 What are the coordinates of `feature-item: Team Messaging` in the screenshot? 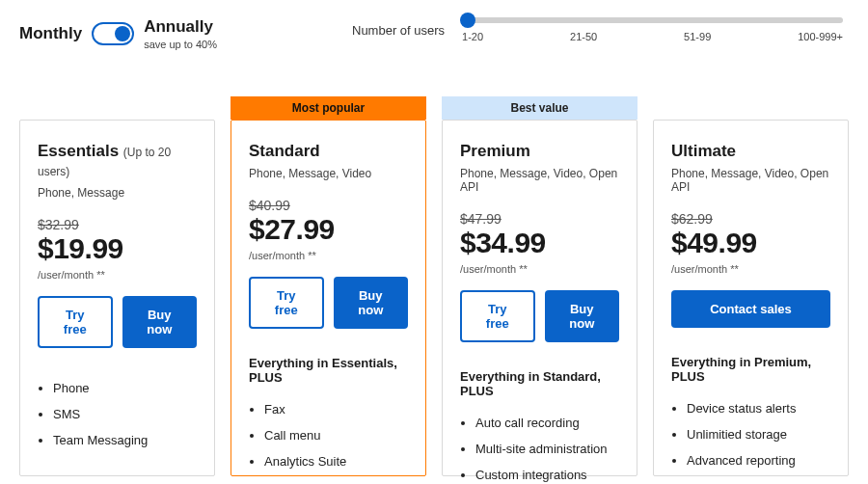 It's located at (125, 440).